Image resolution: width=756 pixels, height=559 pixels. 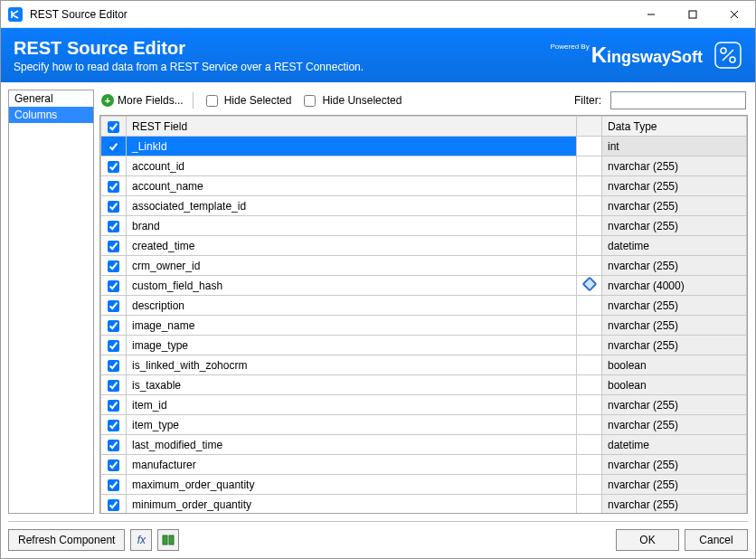 What do you see at coordinates (352, 385) in the screenshot?
I see `row-field: is_taxable` at bounding box center [352, 385].